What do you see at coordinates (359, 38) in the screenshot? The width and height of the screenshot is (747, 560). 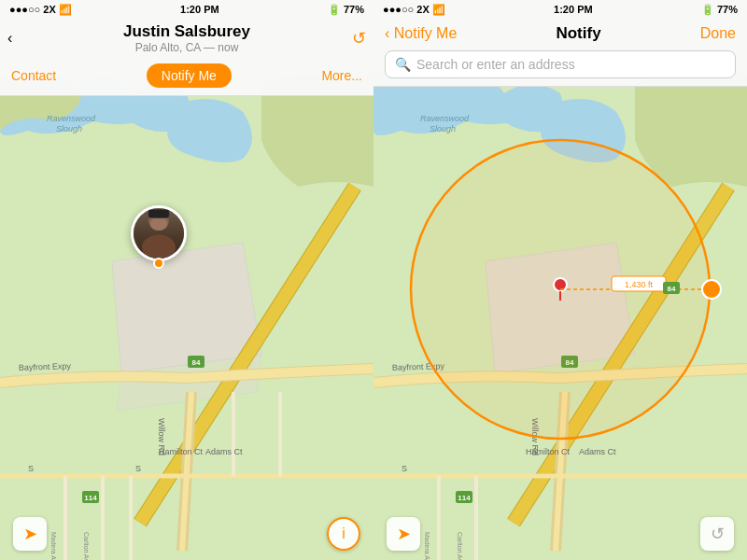 I see `refresh-button: ↺` at bounding box center [359, 38].